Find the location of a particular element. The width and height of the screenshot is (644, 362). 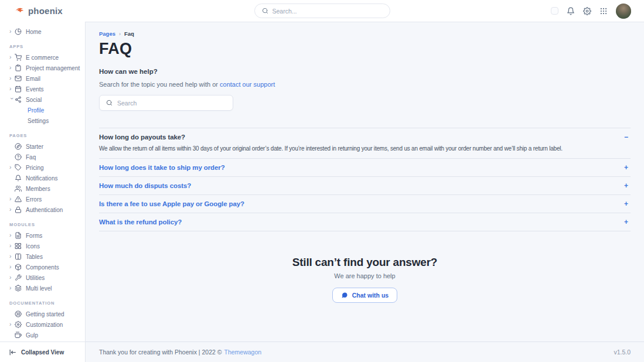

chat-button-label: Chat with us is located at coordinates (370, 295).